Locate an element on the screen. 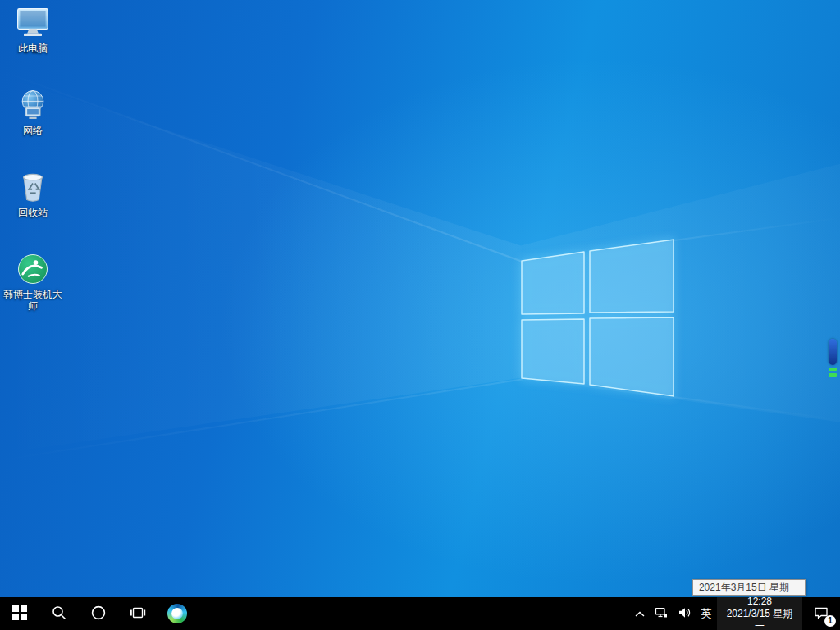 This screenshot has height=630, width=840. clock-date: 2021/3/15 星期一 is located at coordinates (760, 619).